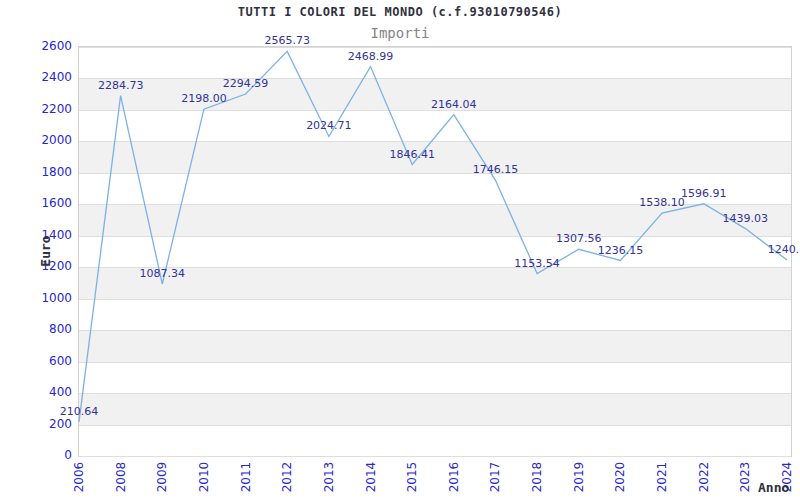 The image size is (800, 500). What do you see at coordinates (47, 46) in the screenshot?
I see `y-tick-label: 2600` at bounding box center [47, 46].